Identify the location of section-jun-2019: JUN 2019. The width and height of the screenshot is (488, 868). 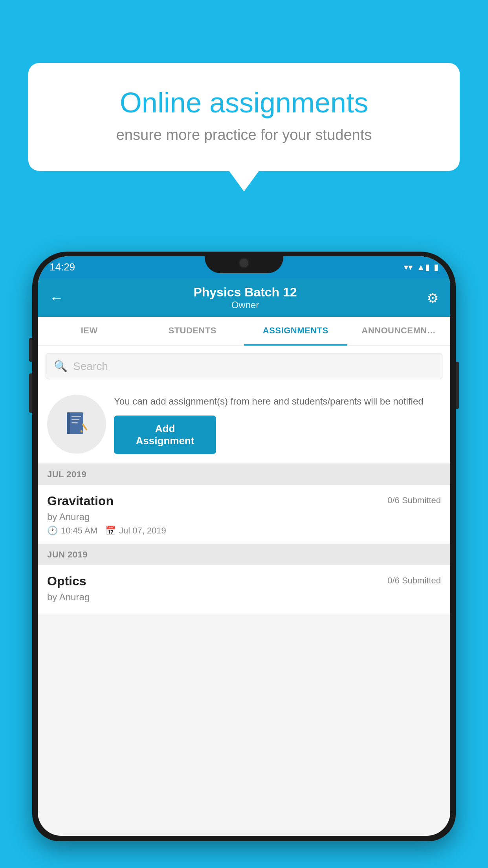
(244, 555).